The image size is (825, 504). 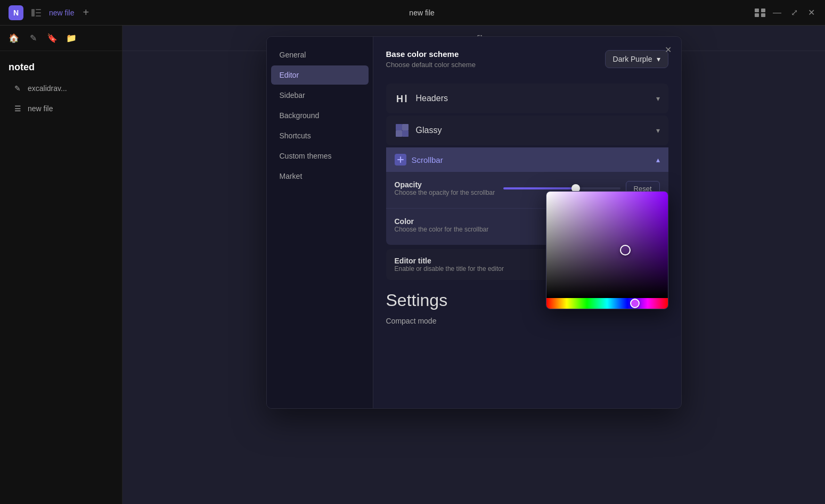 What do you see at coordinates (635, 303) in the screenshot?
I see `hue-thumb` at bounding box center [635, 303].